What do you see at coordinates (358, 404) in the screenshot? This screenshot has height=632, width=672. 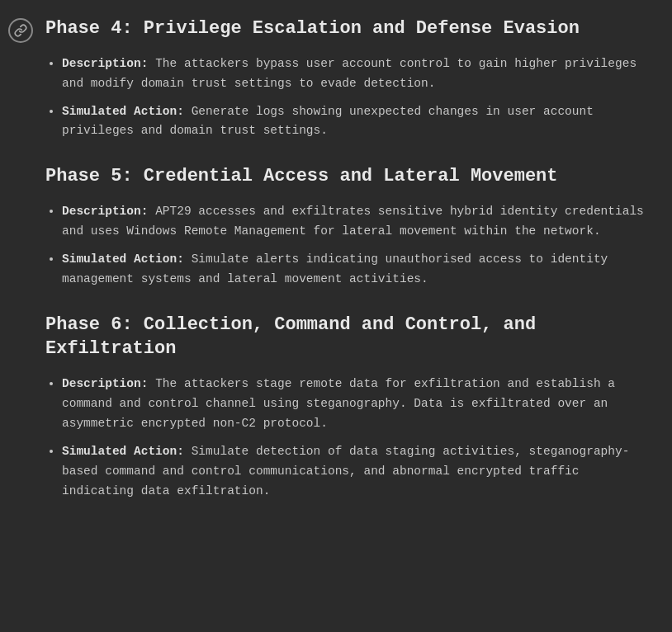 I see `list-item: Description: The attackers stage remote …` at bounding box center [358, 404].